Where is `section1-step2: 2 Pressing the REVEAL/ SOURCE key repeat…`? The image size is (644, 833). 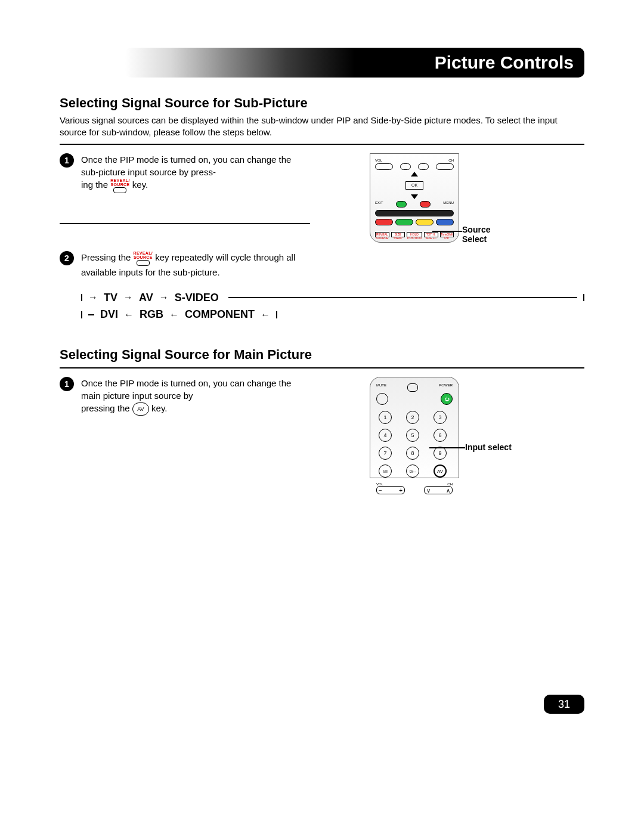 section1-step2: 2 Pressing the REVEAL/ SOURCE key repeat… is located at coordinates (322, 265).